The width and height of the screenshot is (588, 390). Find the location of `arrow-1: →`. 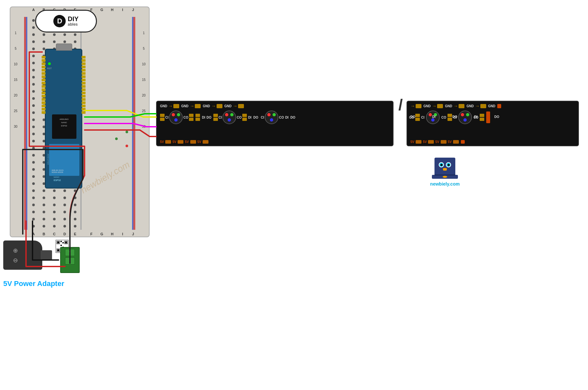

arrow-1: → is located at coordinates (170, 106).